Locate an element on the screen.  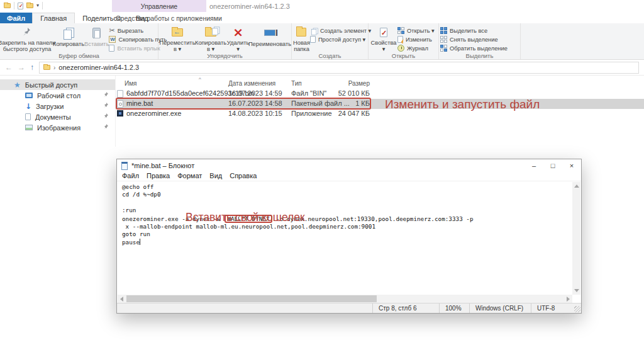
scroll-up-icon is located at coordinates (577, 186).